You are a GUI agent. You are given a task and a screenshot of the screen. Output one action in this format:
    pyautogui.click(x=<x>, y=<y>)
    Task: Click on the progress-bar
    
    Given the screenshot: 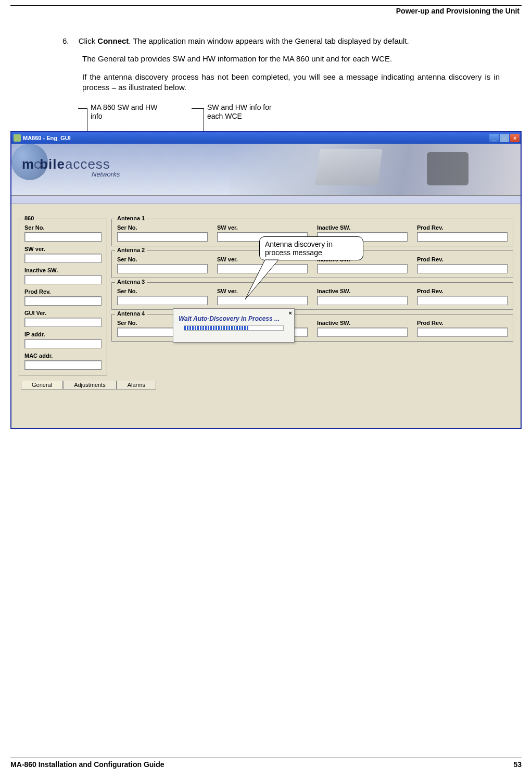 What is the action you would take?
    pyautogui.click(x=234, y=328)
    